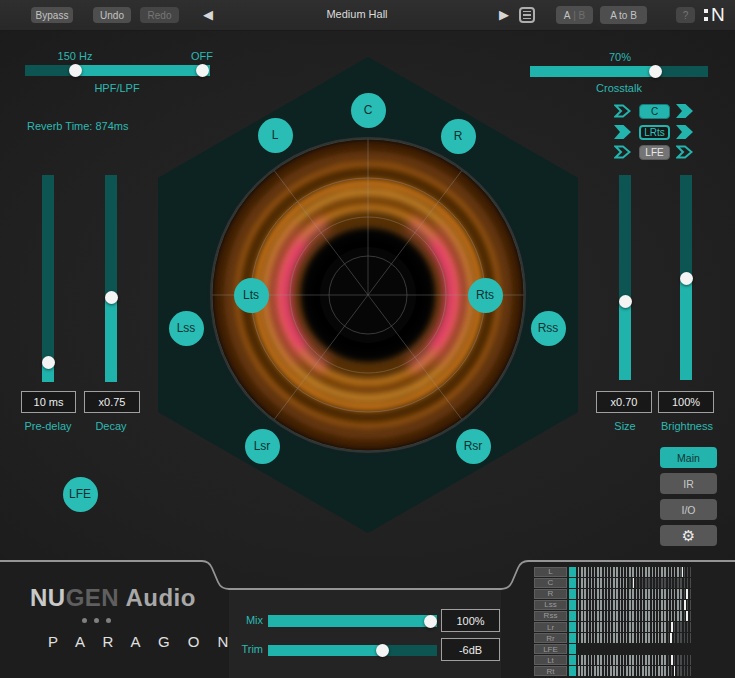 This screenshot has width=735, height=678. Describe the element at coordinates (550, 583) in the screenshot. I see `meter-channel-label: C` at that location.